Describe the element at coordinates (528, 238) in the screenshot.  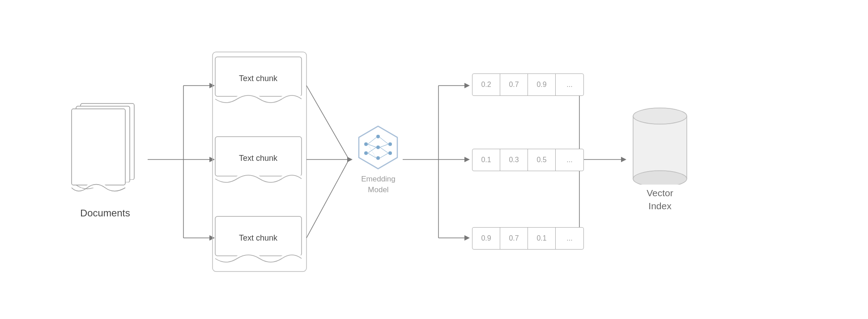
I see `vector-row-bottom: 0.9 0.7 0.1 ...` at that location.